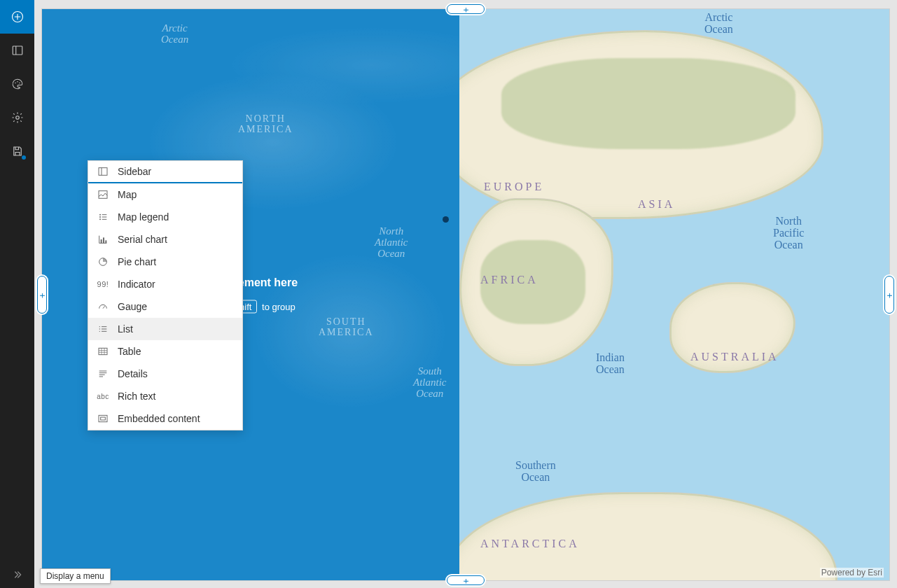 The width and height of the screenshot is (897, 588). I want to click on rich-text-icon: abc, so click(103, 396).